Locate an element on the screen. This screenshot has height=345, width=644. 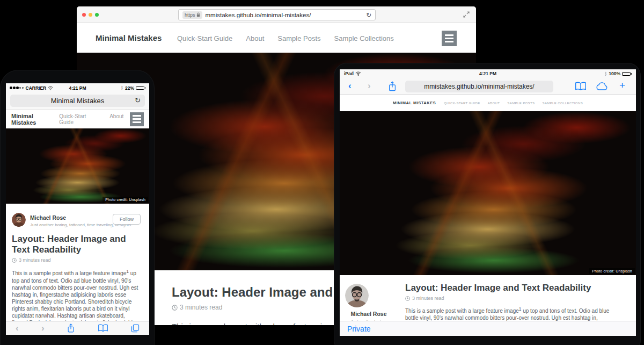
iphone-site-masthead: Minimal Mistakes Quick-Start Guide About is located at coordinates (77, 119).